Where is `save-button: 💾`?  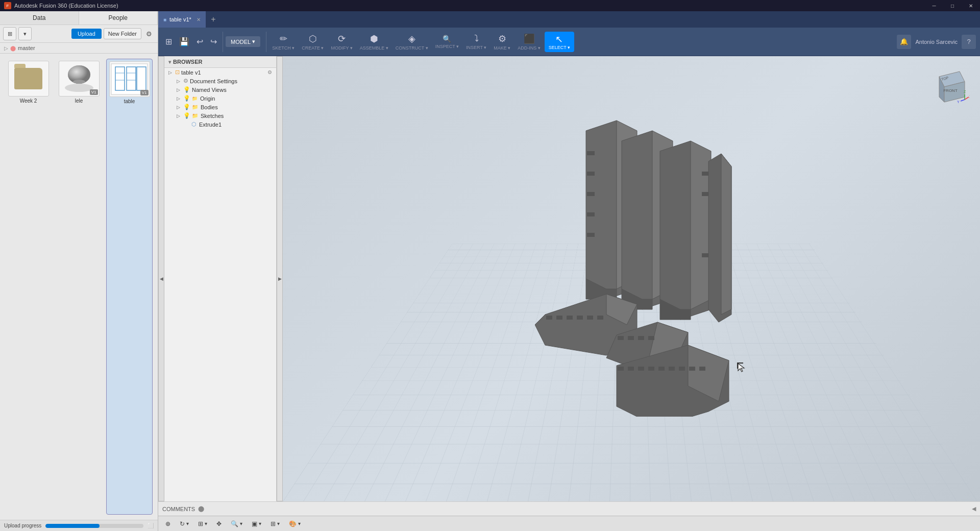 save-button: 💾 is located at coordinates (184, 42).